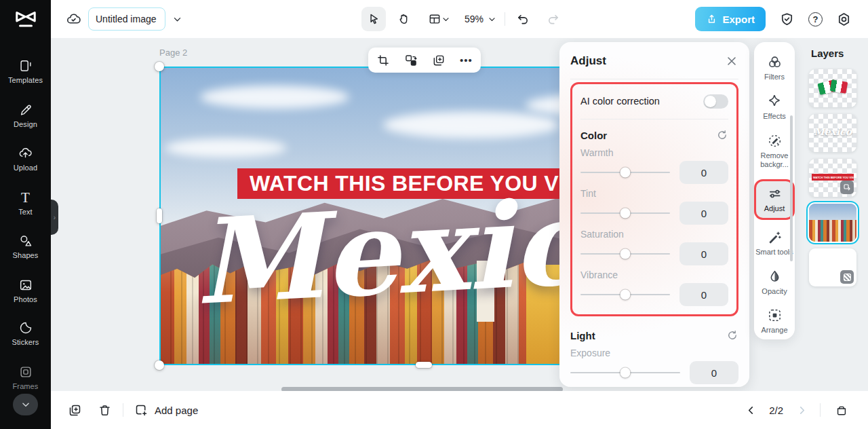 The height and width of the screenshot is (429, 868). Describe the element at coordinates (774, 102) in the screenshot. I see `effects-icon` at that location.